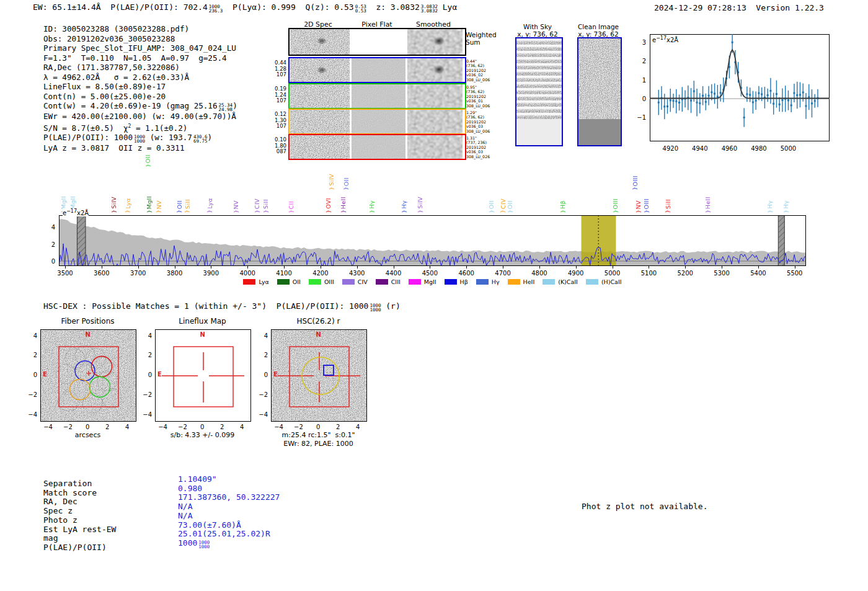  What do you see at coordinates (149, 205) in the screenshot?
I see `line-label-MgII: MgII{` at bounding box center [149, 205].